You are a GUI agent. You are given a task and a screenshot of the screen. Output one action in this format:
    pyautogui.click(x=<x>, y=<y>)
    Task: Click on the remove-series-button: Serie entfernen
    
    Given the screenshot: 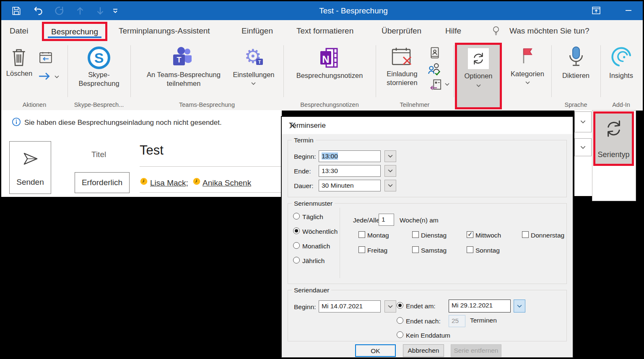 What is the action you would take?
    pyautogui.click(x=476, y=351)
    